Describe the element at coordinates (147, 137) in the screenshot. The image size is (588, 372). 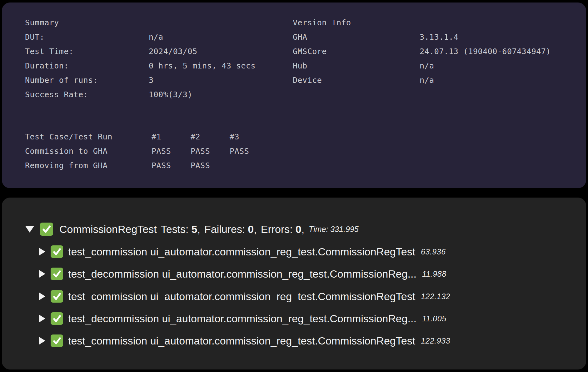
I see `run-table-header: Test Case/Test Run #1 #2 #3` at that location.